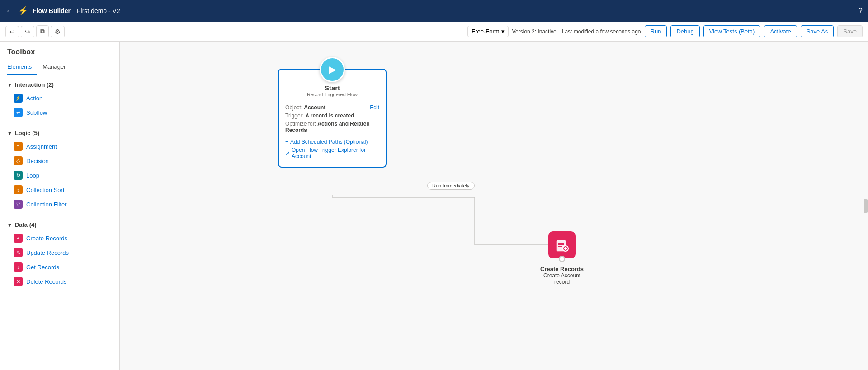 Image resolution: width=868 pixels, height=370 pixels. I want to click on action-label: Action, so click(34, 98).